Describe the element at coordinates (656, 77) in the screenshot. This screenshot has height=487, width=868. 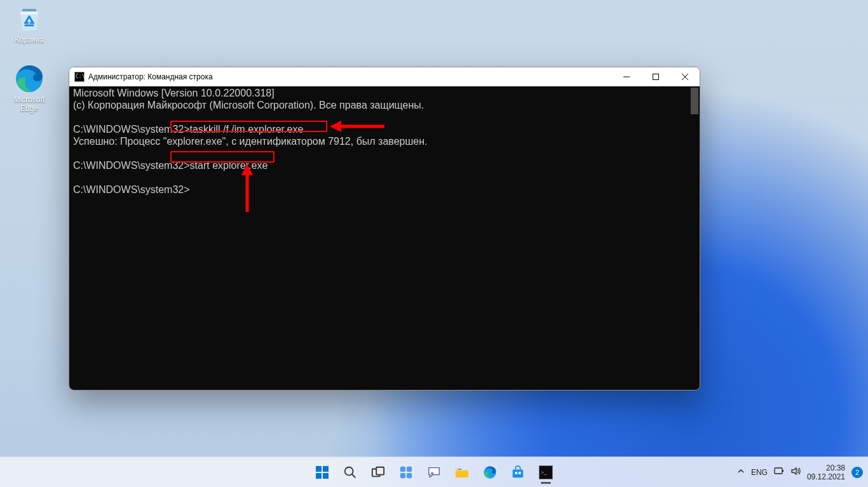
I see `maximize-button` at that location.